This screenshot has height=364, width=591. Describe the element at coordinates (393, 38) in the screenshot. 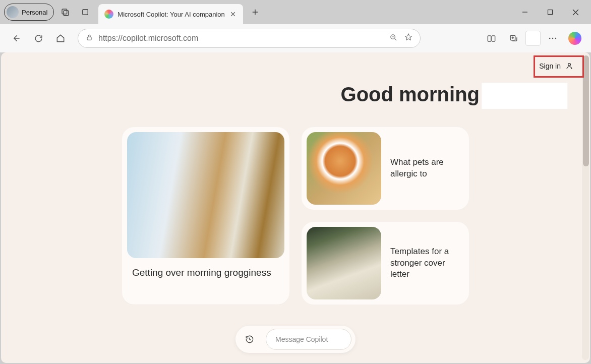

I see `zoom-out-icon` at that location.